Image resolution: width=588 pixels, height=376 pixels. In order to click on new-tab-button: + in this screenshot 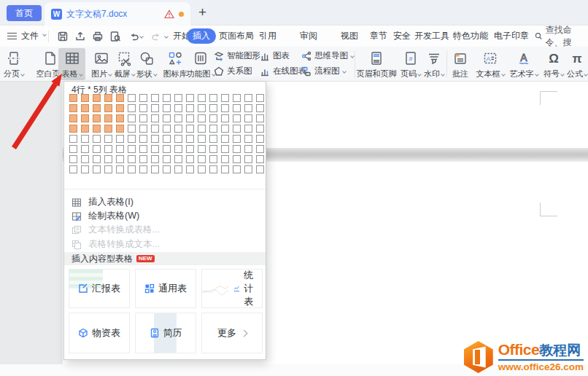, I will do `click(203, 12)`.